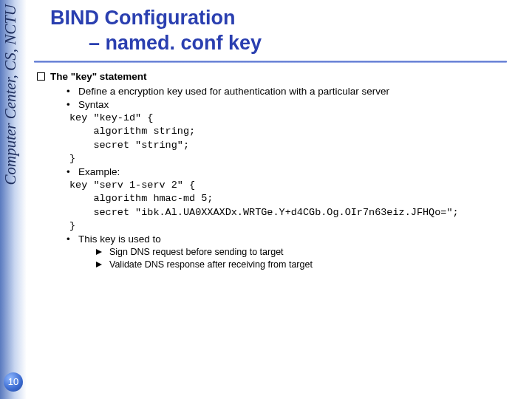 This screenshot has width=532, height=399. I want to click on bullet-item: Example:, so click(296, 172).